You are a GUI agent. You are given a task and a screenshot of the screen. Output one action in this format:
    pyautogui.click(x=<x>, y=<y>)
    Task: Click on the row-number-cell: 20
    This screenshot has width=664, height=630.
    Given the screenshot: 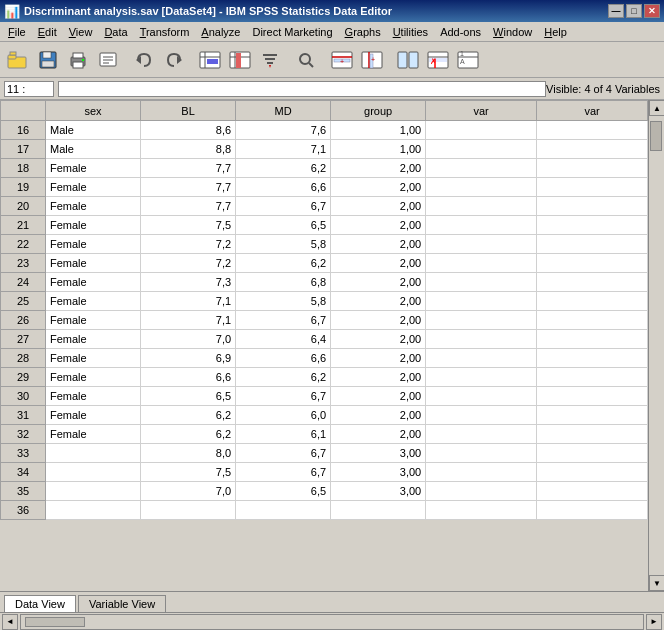 What is the action you would take?
    pyautogui.click(x=24, y=206)
    